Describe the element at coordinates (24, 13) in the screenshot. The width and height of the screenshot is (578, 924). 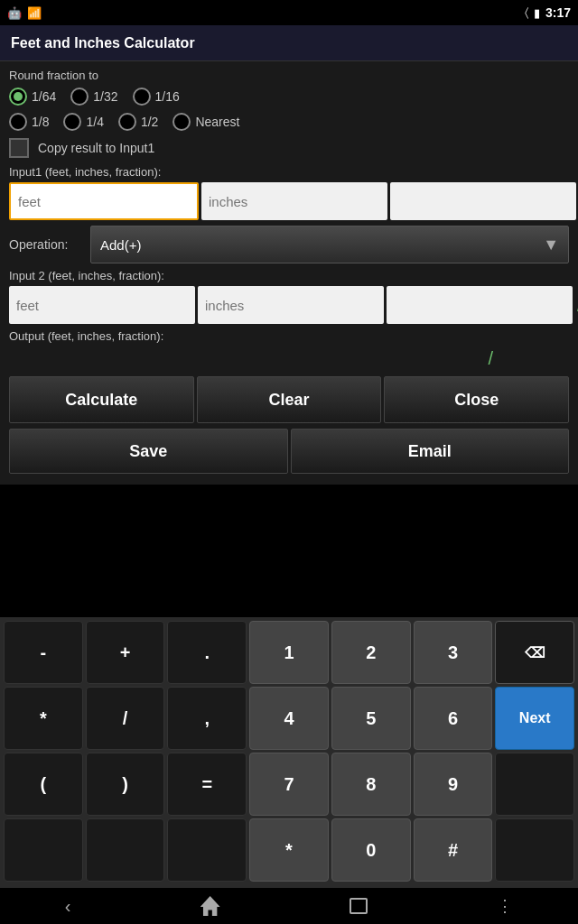
I see `notification-icons: 🤖 📶` at that location.